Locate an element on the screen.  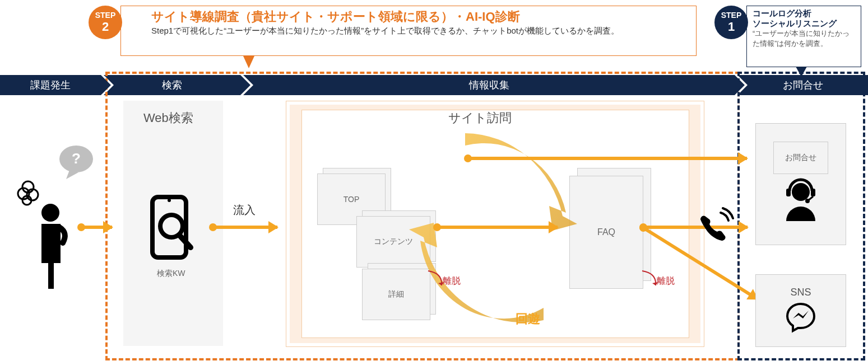
smartphone-search-icon is located at coordinates (171, 229).